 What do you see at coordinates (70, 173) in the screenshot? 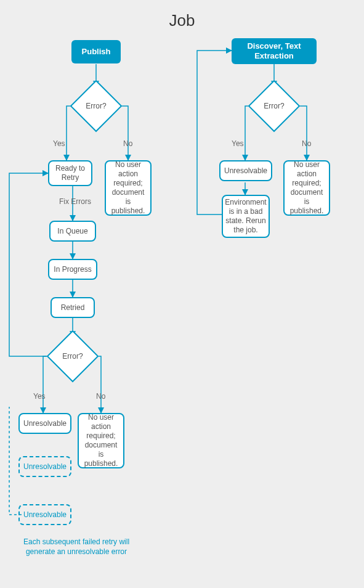
I see `ready-to-retry: Ready to Retry` at bounding box center [70, 173].